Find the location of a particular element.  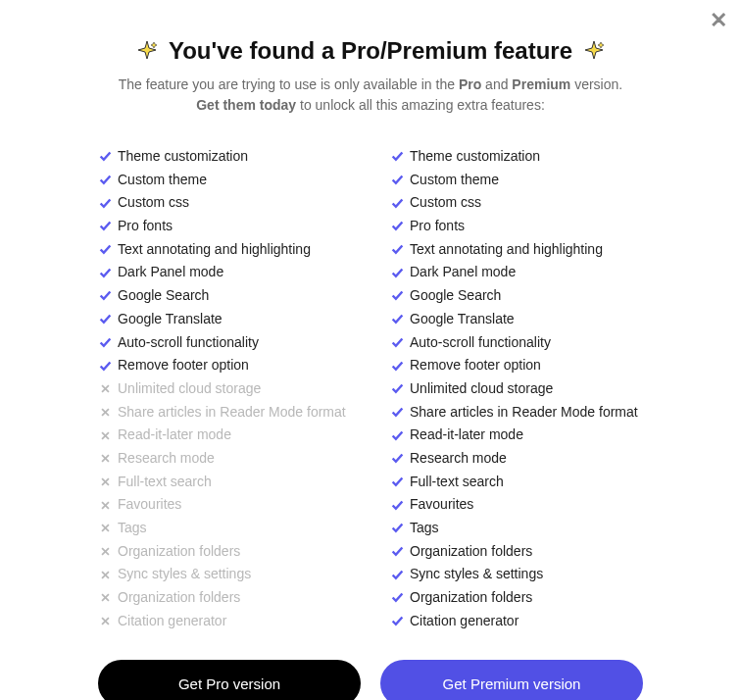

feature-row: Favourites is located at coordinates (224, 505).